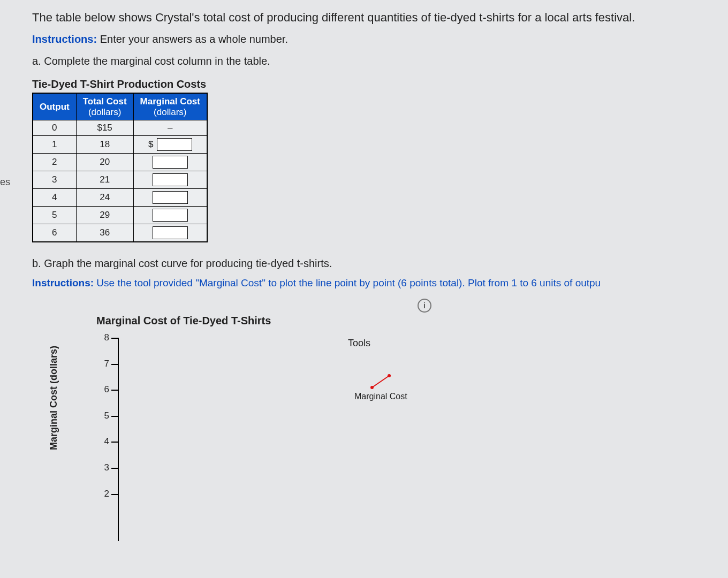 This screenshot has height=578, width=728. Describe the element at coordinates (151, 144) in the screenshot. I see `dollar-sign: $` at that location.